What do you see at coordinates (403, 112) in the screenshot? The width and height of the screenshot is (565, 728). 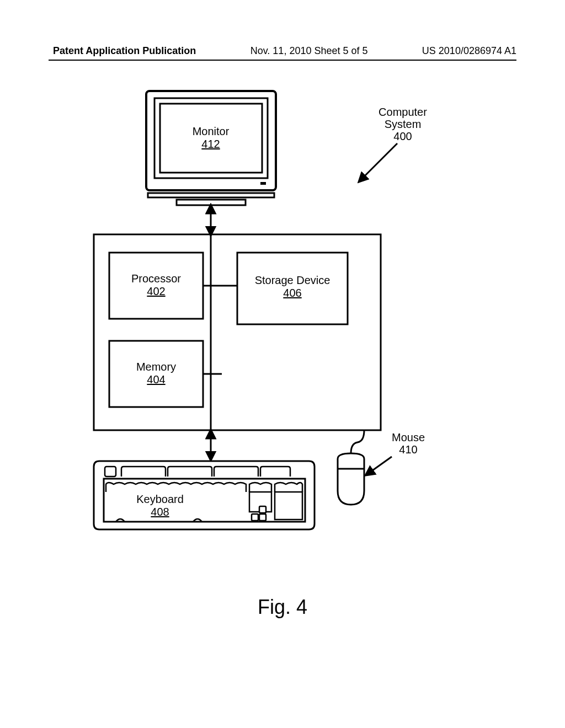 I see `svg-text: Computer` at bounding box center [403, 112].